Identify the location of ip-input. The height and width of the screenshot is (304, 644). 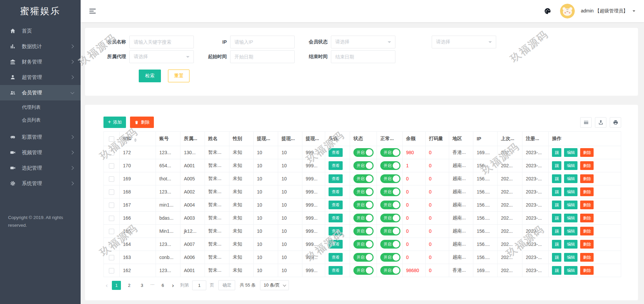
(262, 42).